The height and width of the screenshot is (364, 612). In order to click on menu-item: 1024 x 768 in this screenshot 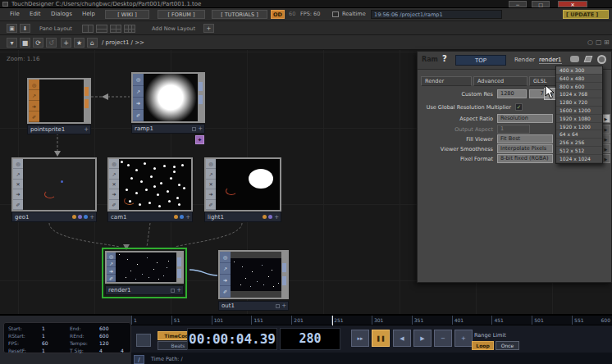, I will do `click(579, 94)`.